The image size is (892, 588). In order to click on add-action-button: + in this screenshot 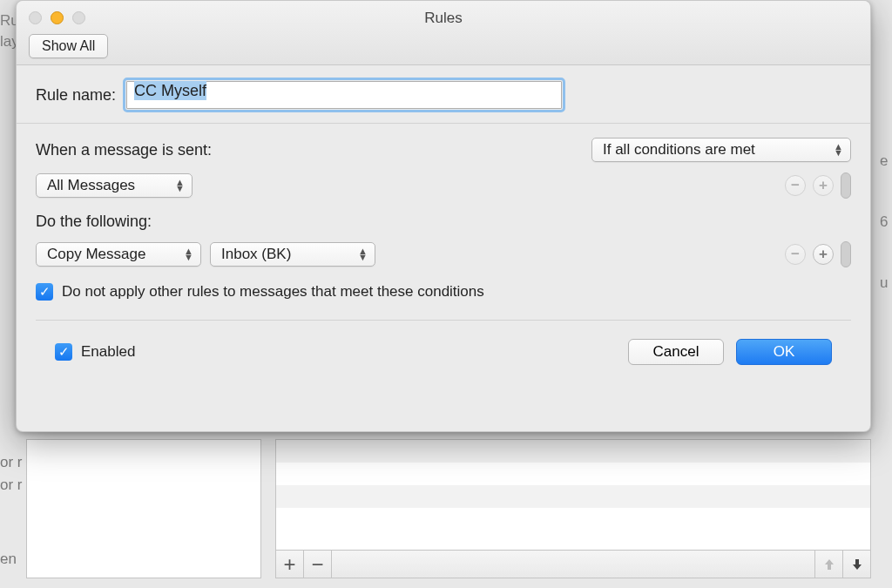, I will do `click(823, 254)`.